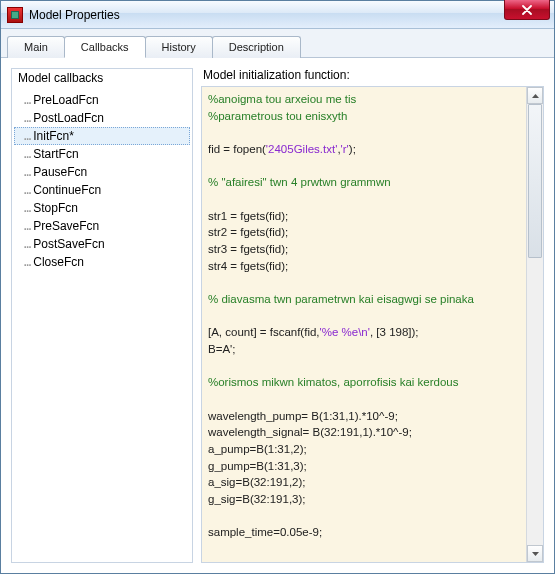 This screenshot has width=555, height=574. What do you see at coordinates (74, 15) in the screenshot?
I see `window-title: Model Properties` at bounding box center [74, 15].